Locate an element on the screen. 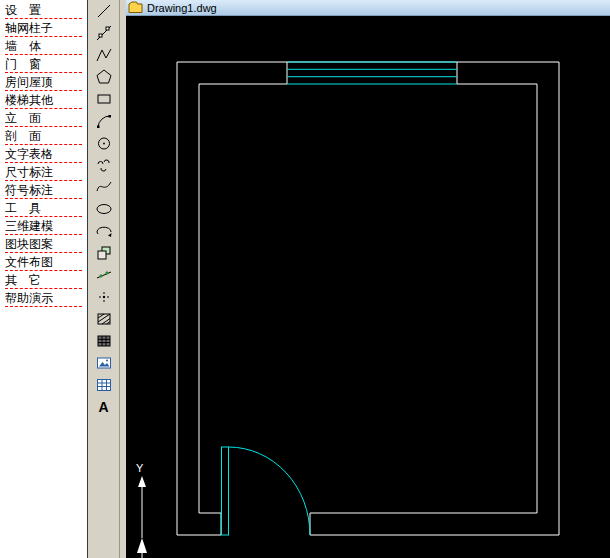  hatch-icon is located at coordinates (104, 319).